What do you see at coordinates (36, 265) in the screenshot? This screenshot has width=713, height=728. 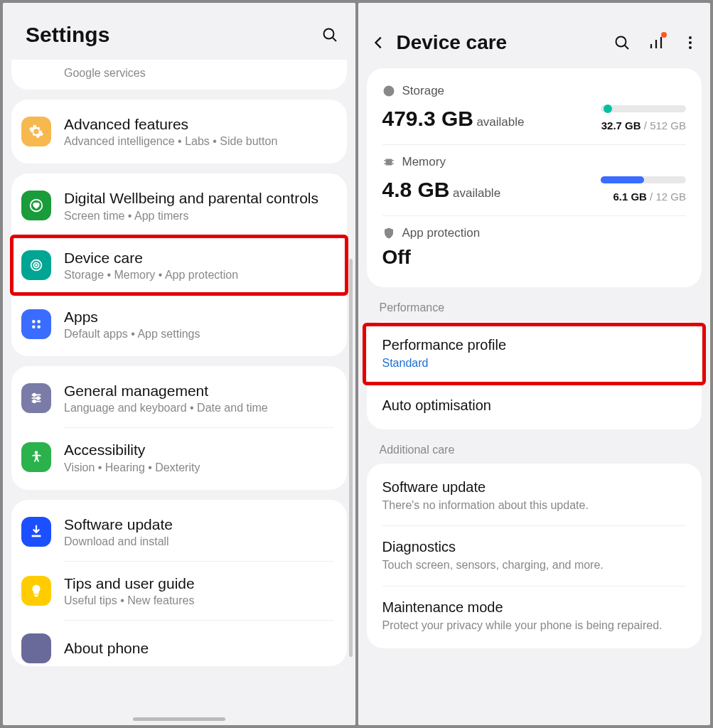 I see `device-care-icon` at bounding box center [36, 265].